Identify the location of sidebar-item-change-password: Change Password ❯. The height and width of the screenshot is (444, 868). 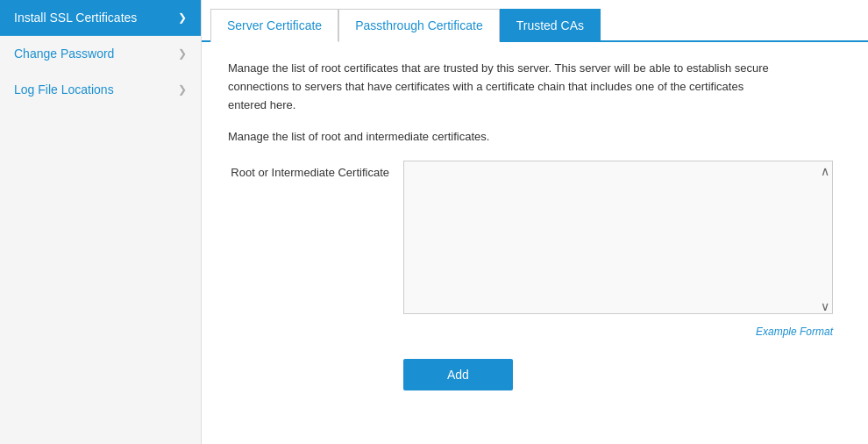
(100, 54).